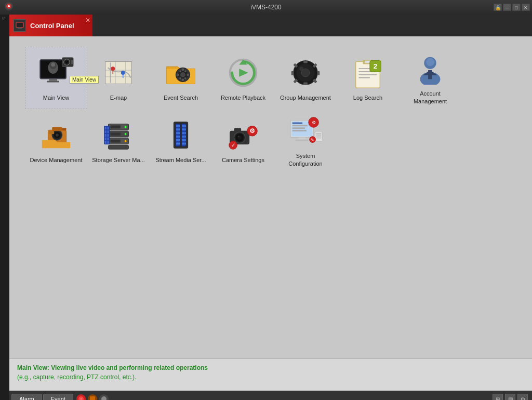  Describe the element at coordinates (52, 26) in the screenshot. I see `panel-title: Control Panel` at that location.